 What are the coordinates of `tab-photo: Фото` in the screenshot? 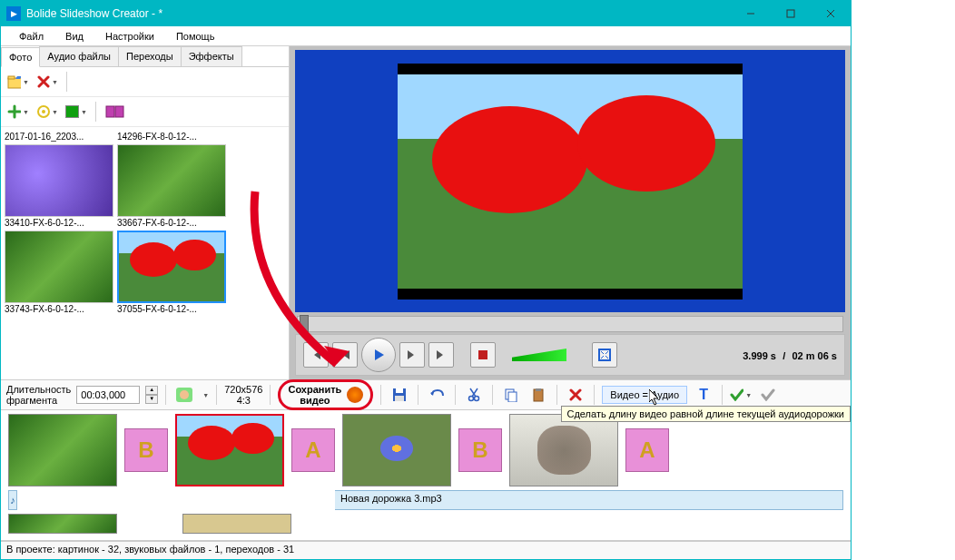 It's located at (20, 57).